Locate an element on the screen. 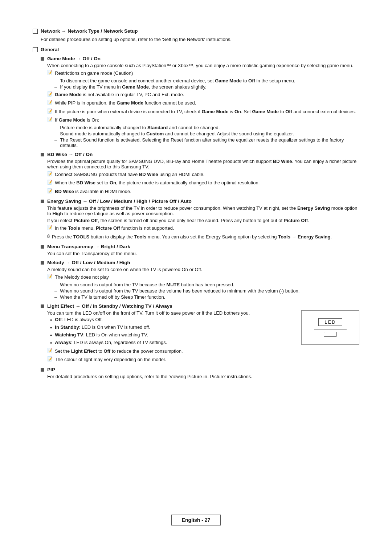  note-icon-bd3: 📝 is located at coordinates (50, 191).